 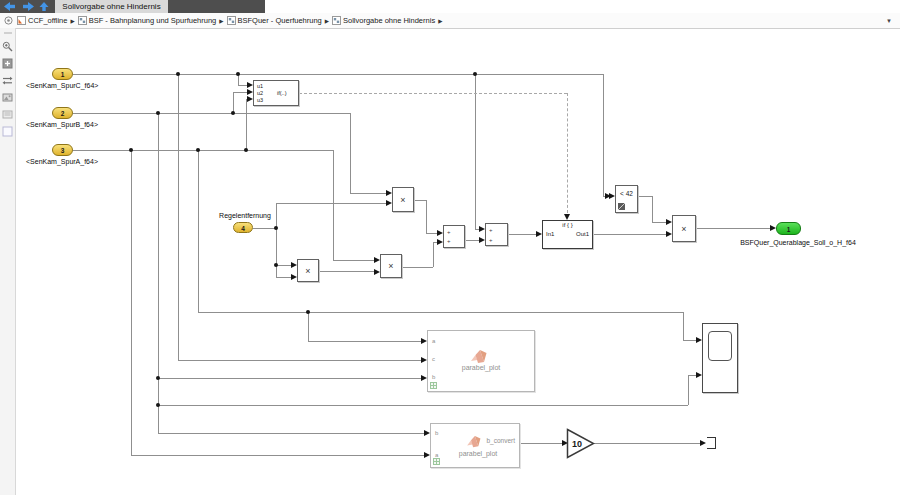 I want to click on matlab-function-parabel-plot-2: b a b_convert parabel_plot, so click(x=475, y=446).